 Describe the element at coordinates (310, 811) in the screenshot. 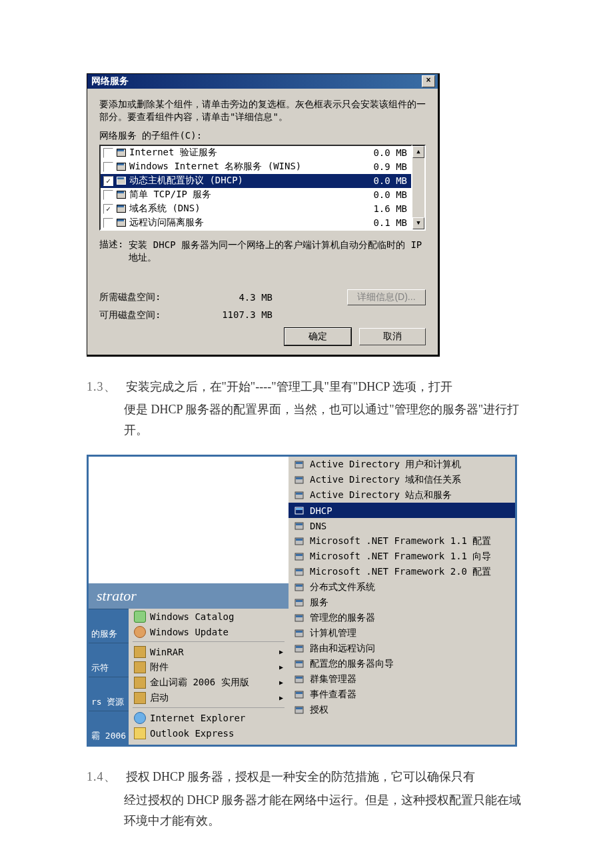

I see `step-1-4-cont: 经过授权的 DHCP 服务器才能在网络中运行。但是，这种授权配置只能在域环境中才…` at that location.